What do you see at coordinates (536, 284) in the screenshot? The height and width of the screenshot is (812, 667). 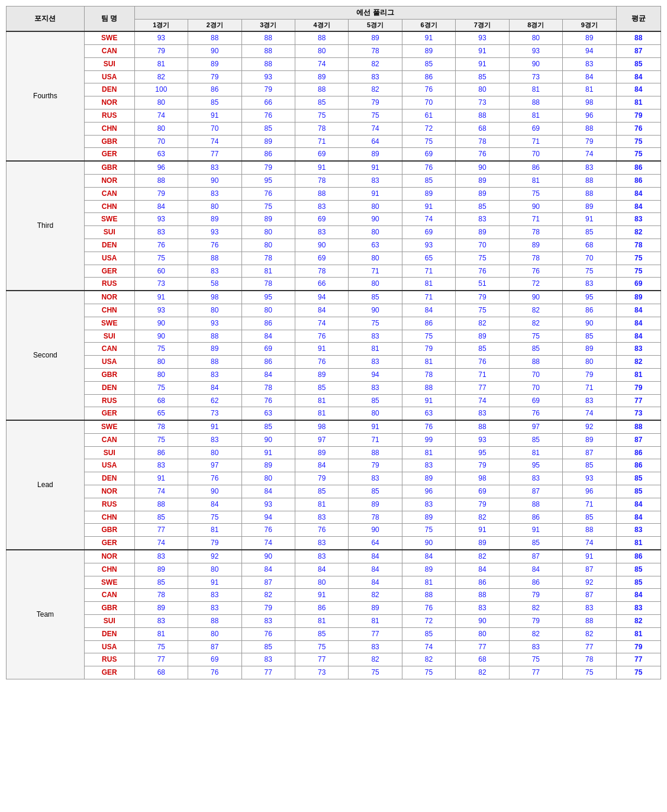 I see `score-cell: 72` at bounding box center [536, 284].